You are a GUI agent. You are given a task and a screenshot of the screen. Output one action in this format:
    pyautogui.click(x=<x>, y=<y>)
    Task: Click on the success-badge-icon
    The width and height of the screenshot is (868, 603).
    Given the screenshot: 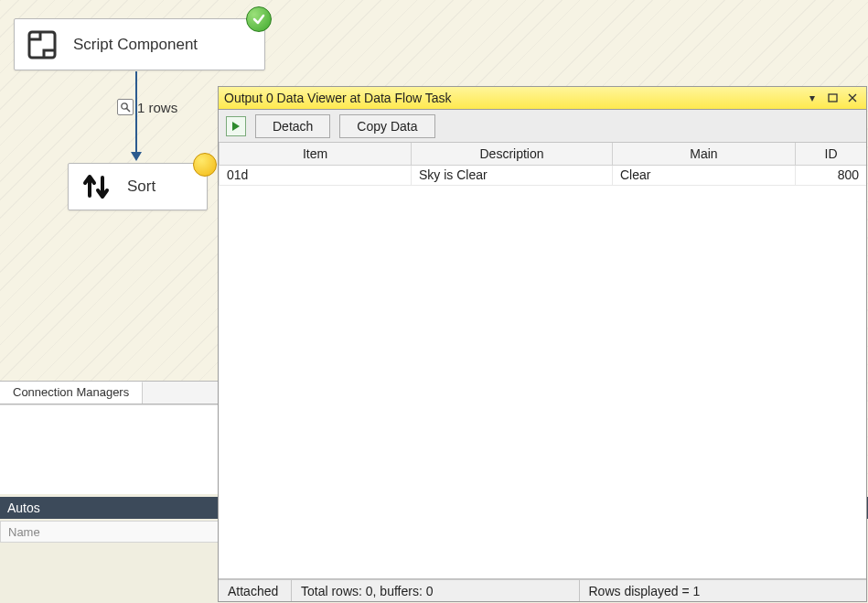 What is the action you would take?
    pyautogui.click(x=259, y=19)
    